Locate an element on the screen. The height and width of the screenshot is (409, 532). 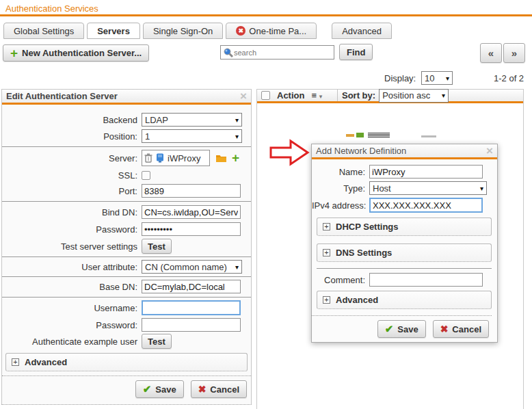
dhcp-settings-label: DHCP Settings is located at coordinates (367, 227).